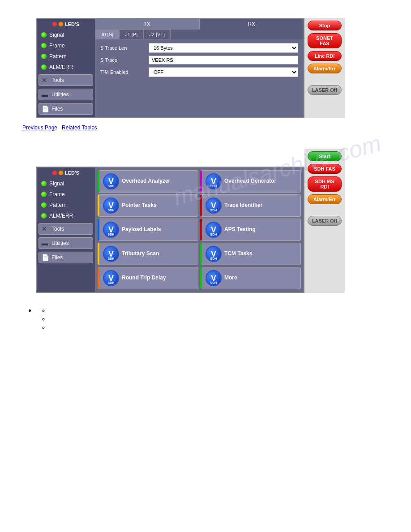 The width and height of the screenshot is (411, 532). What do you see at coordinates (111, 230) in the screenshot?
I see `payload-labels-icon: V SDH` at bounding box center [111, 230].